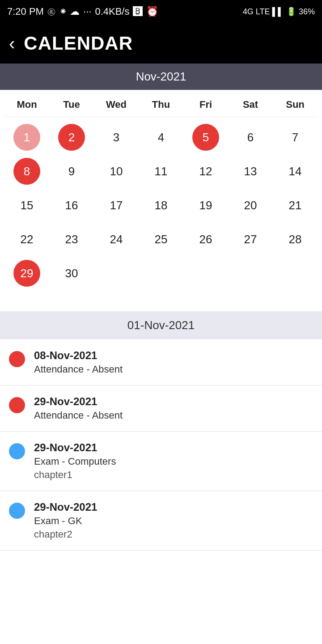  What do you see at coordinates (72, 239) in the screenshot?
I see `day-number: 23` at bounding box center [72, 239].